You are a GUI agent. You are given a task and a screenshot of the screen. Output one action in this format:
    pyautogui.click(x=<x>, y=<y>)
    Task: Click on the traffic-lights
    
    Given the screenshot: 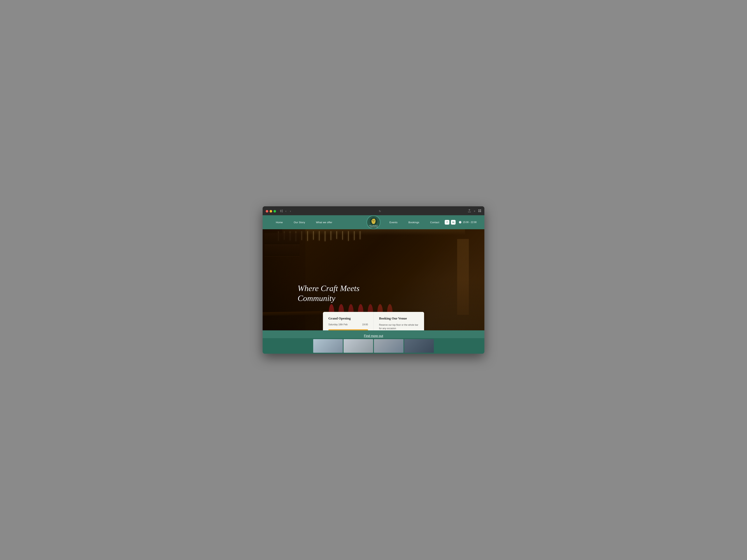 What is the action you would take?
    pyautogui.click(x=271, y=211)
    